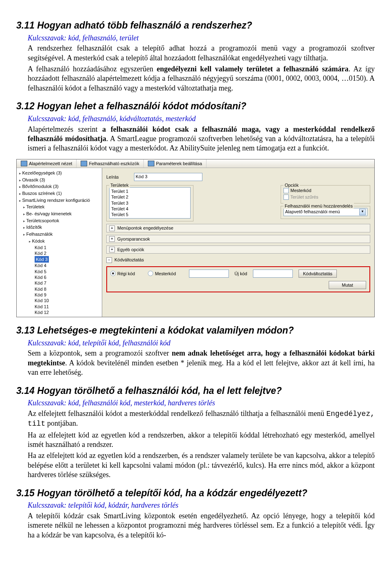 The image size is (391, 588). What do you see at coordinates (196, 164) in the screenshot?
I see `app-toolbar: Alapértelmezett nézet Felhasználható esz…` at bounding box center [196, 164].